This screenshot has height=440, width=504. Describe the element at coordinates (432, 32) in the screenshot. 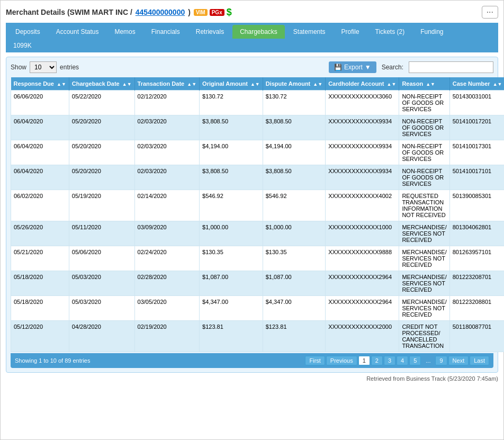

I see `tab-funding: Funding` at that location.